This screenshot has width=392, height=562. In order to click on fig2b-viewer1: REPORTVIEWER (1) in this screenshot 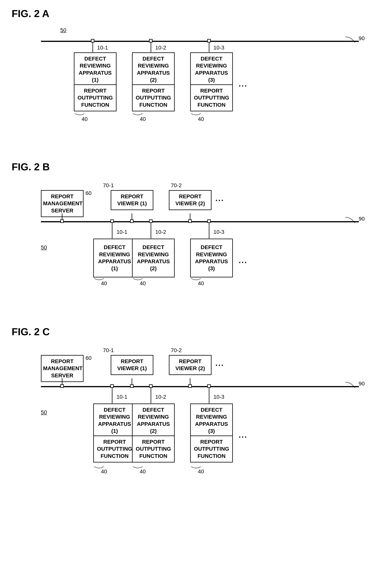, I will do `click(132, 200)`.